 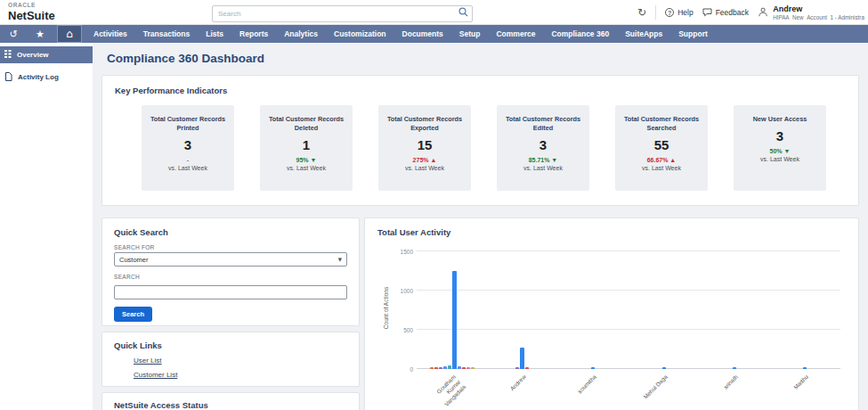 I want to click on nav-item-documents: Documents, so click(x=423, y=34).